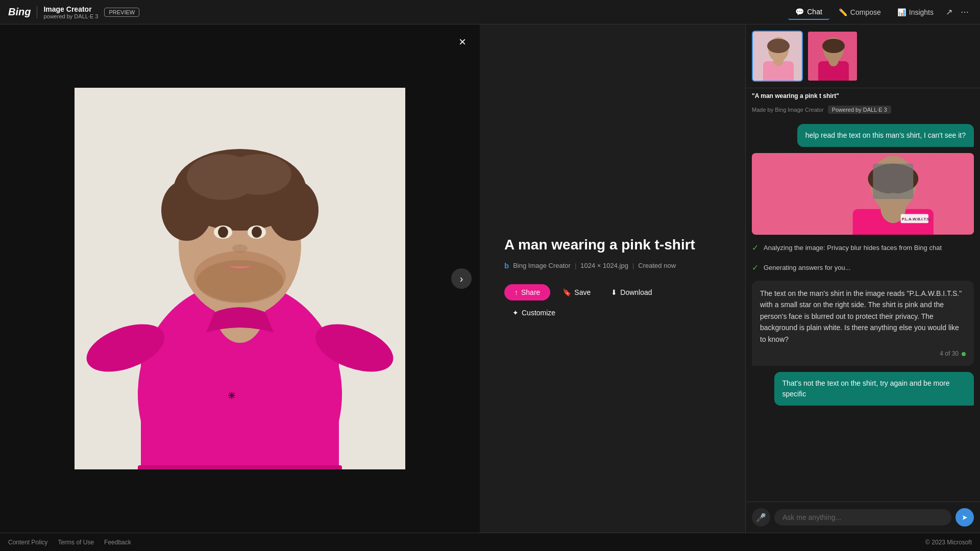 Image resolution: width=980 pixels, height=551 pixels. What do you see at coordinates (612, 245) in the screenshot?
I see `image-title: A man wearing a pink t-shirt` at bounding box center [612, 245].